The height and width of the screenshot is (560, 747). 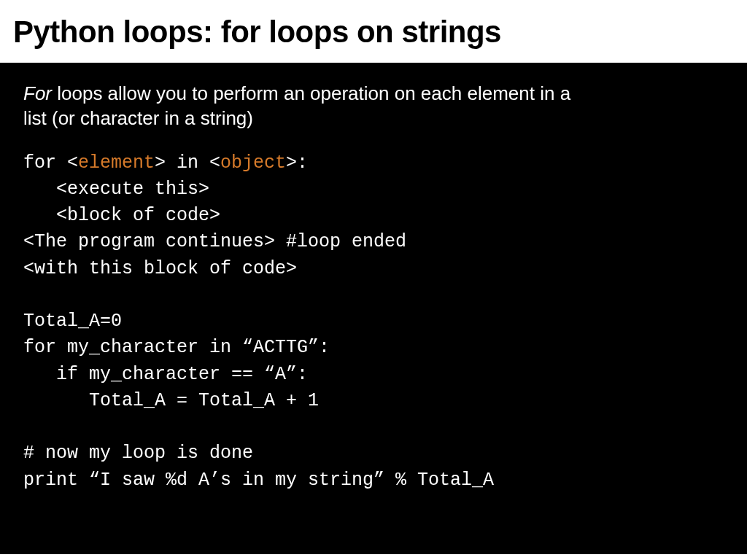 What do you see at coordinates (166, 163) in the screenshot?
I see `code-line-1: for <element> in <object>:` at bounding box center [166, 163].